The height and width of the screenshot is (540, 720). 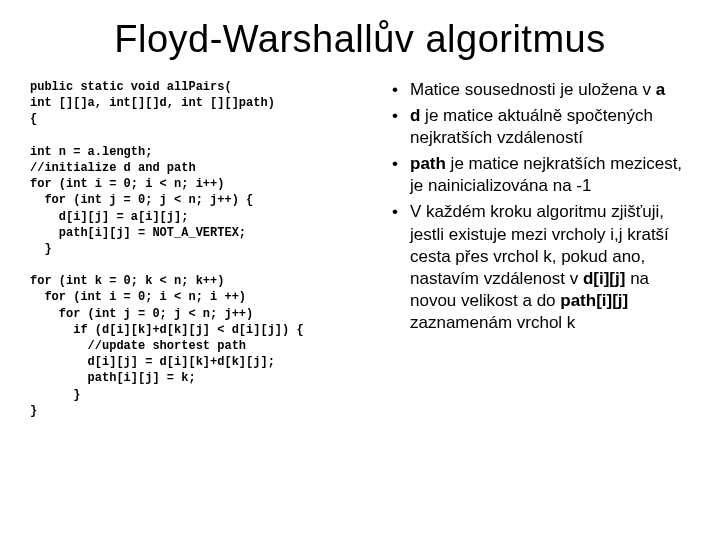 What do you see at coordinates (428, 164) in the screenshot?
I see `bullet-bold: path` at bounding box center [428, 164].